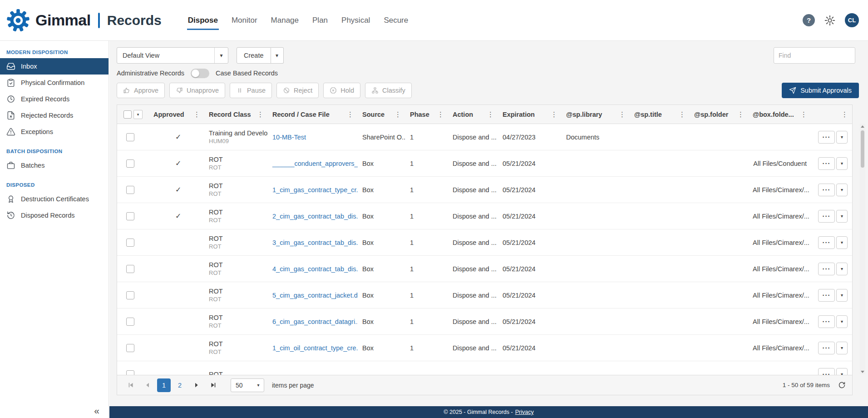 The width and height of the screenshot is (868, 418). Describe the element at coordinates (863, 126) in the screenshot. I see `scroll-up-arrow` at that location.